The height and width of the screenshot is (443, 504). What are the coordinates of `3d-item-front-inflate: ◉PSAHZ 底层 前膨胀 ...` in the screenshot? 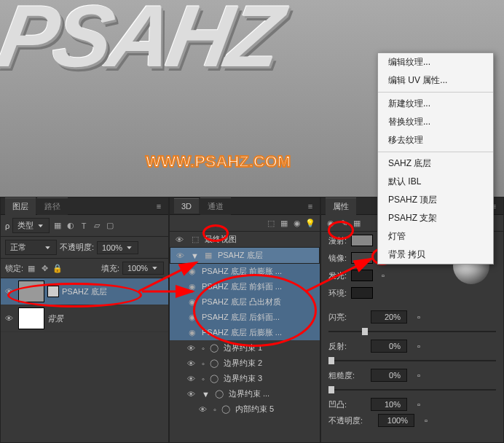 It's located at (245, 271).